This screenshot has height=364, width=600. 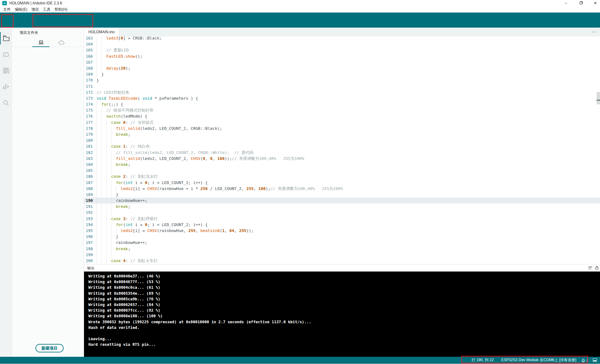 I want to click on code-line: 199, so click(x=342, y=255).